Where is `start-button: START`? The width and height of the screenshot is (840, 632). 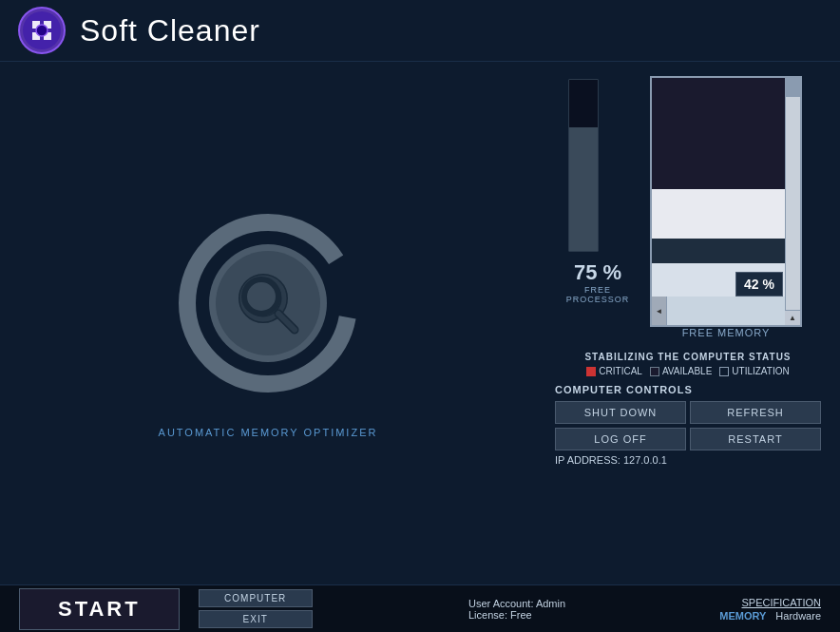 start-button: START is located at coordinates (99, 609).